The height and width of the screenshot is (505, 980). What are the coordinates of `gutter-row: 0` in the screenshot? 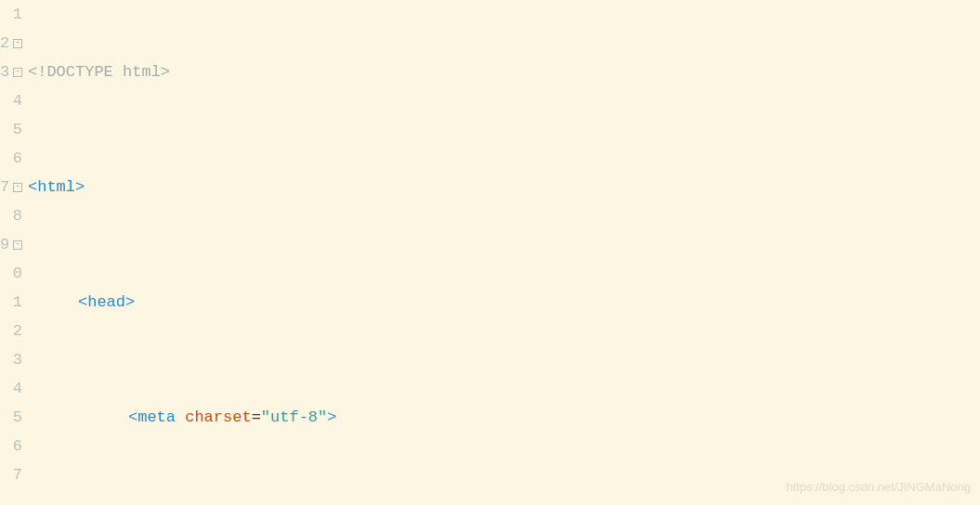 It's located at (11, 273).